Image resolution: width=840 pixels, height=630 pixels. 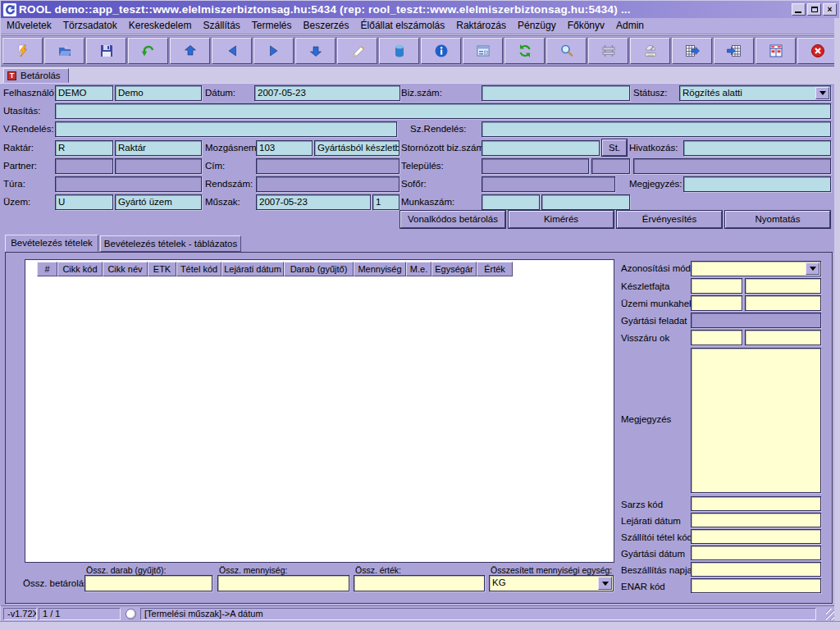 I want to click on prod-date-input, so click(x=756, y=553).